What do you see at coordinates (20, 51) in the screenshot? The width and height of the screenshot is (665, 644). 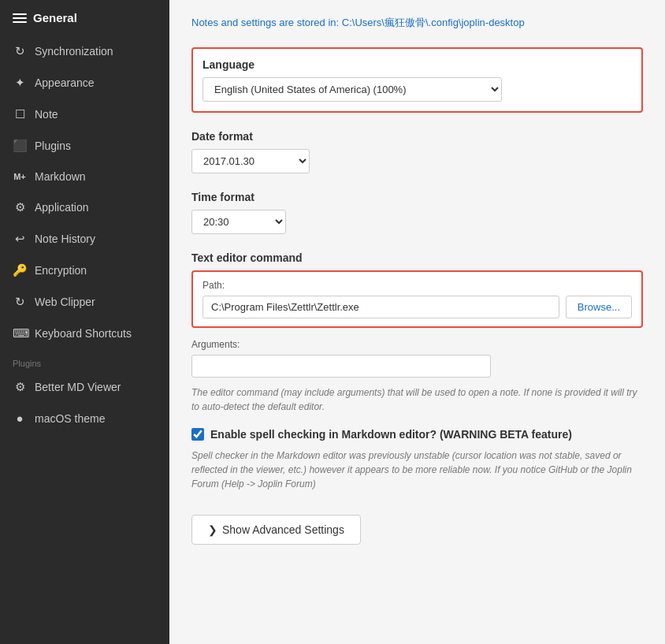 I see `sync-icon: ↻` at bounding box center [20, 51].